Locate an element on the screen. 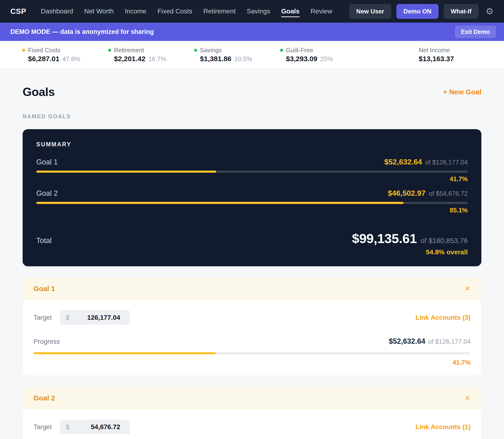 The height and width of the screenshot is (439, 504). page-title: Goals is located at coordinates (39, 92).